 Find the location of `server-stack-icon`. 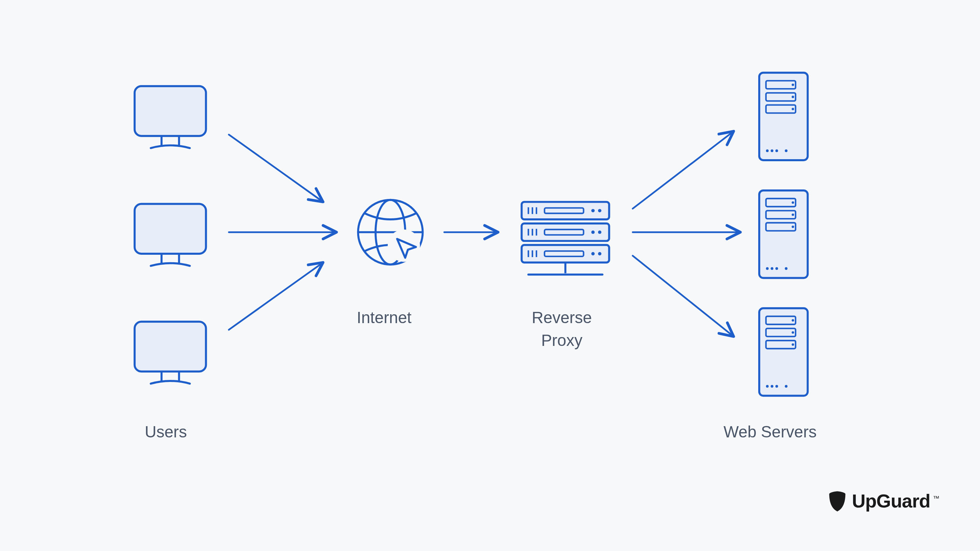

server-stack-icon is located at coordinates (565, 238).